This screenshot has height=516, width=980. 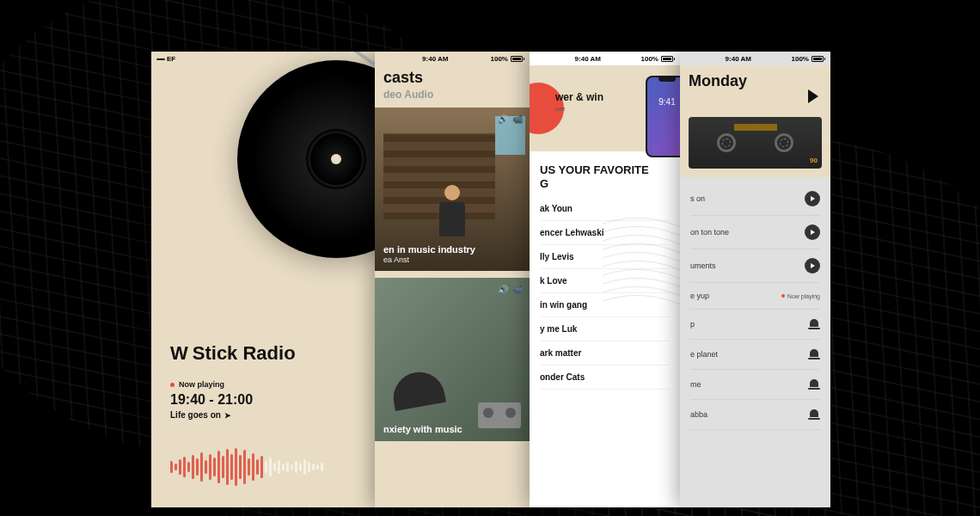 What do you see at coordinates (263, 400) in the screenshot?
I see `time-range: 19:40 - 21:00` at bounding box center [263, 400].